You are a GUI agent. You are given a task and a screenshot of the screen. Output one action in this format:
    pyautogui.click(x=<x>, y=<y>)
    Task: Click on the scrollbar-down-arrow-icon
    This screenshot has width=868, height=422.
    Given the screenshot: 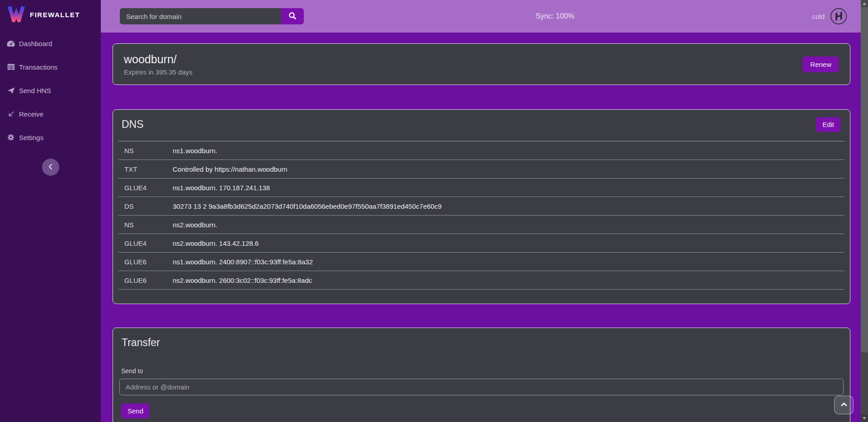 What is the action you would take?
    pyautogui.click(x=864, y=418)
    